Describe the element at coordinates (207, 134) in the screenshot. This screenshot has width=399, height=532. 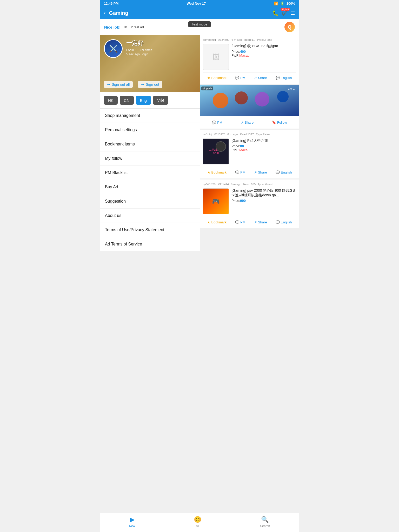
I see `listing-user-2: no1ctuj` at that location.